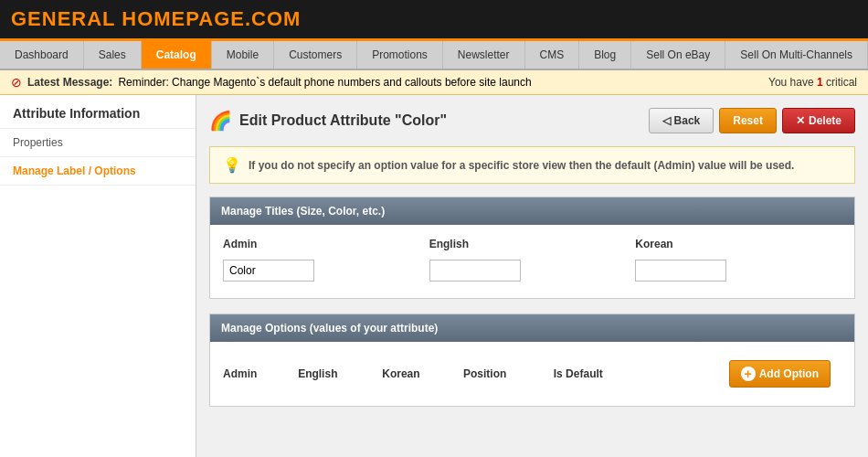  Describe the element at coordinates (434, 56) in the screenshot. I see `nav-bar: Dashboard Sales Catalog Mobile Customers…` at that location.